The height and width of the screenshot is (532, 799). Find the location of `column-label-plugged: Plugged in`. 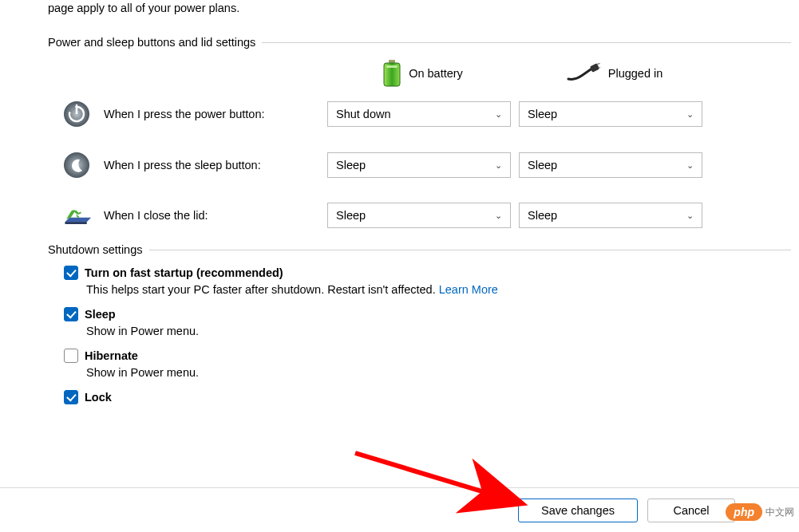

column-label-plugged: Plugged in is located at coordinates (635, 73).